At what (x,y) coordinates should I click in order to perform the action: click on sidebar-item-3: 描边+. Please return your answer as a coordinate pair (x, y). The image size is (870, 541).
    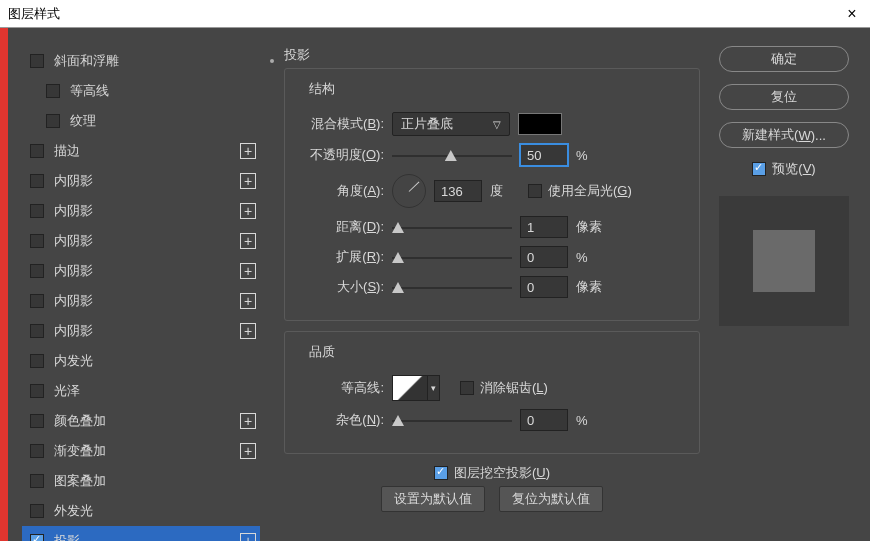
    Looking at the image, I should click on (141, 151).